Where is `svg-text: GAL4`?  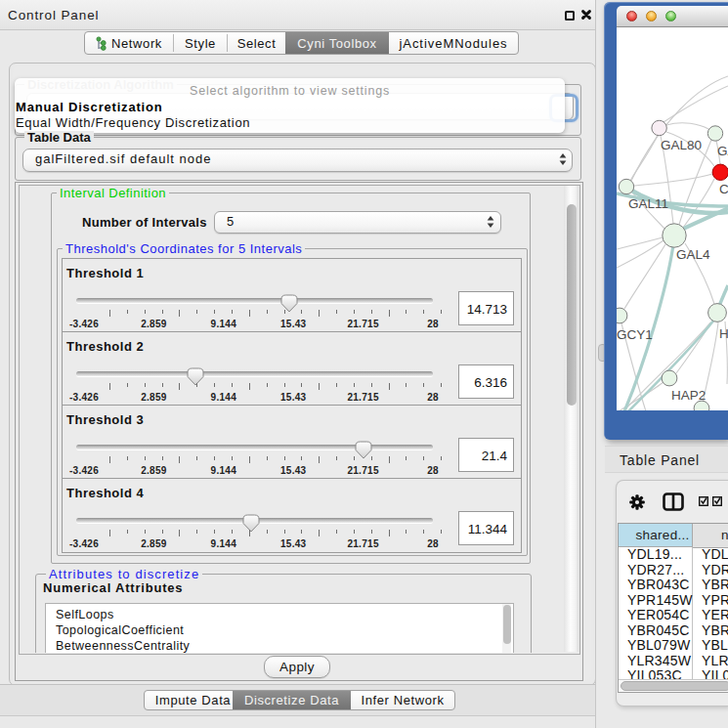
svg-text: GAL4 is located at coordinates (694, 254).